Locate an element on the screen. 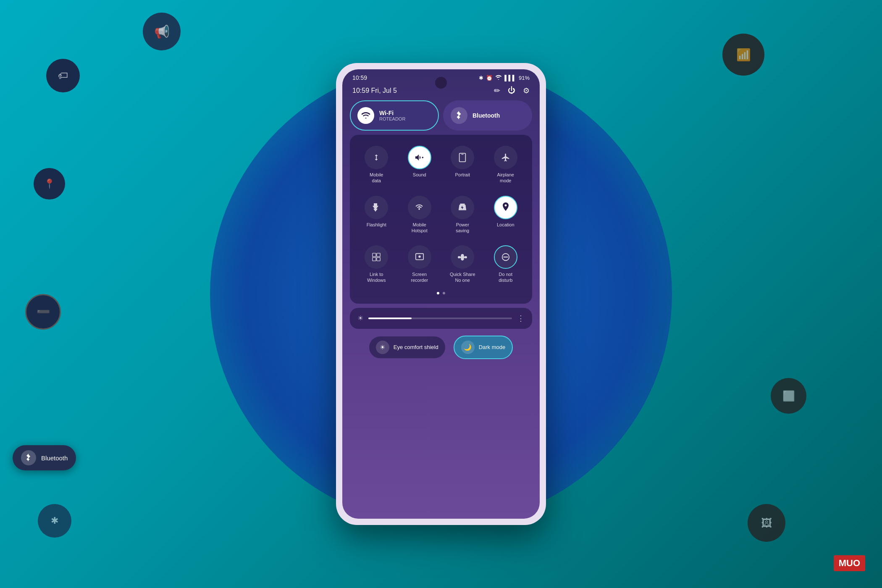 This screenshot has width=882, height=588. tile-hotspot-label: MobileHotspot is located at coordinates (420, 228).